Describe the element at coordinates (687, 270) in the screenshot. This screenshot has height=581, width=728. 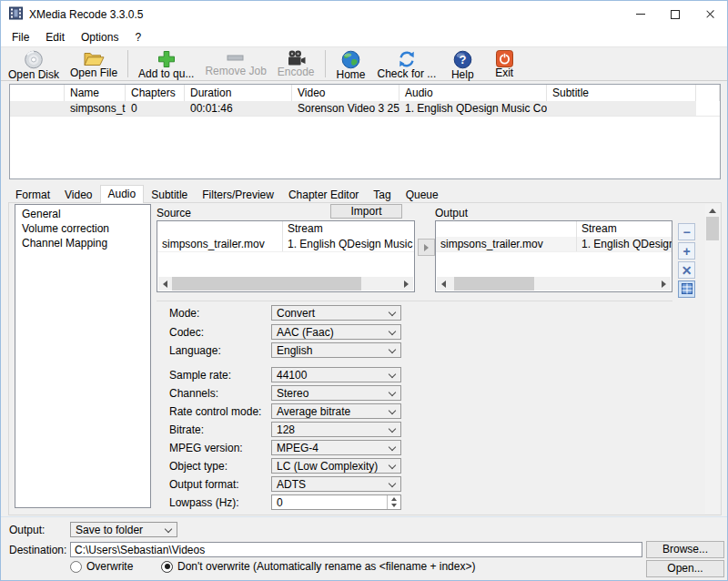
I see `x-icon: ✕` at that location.